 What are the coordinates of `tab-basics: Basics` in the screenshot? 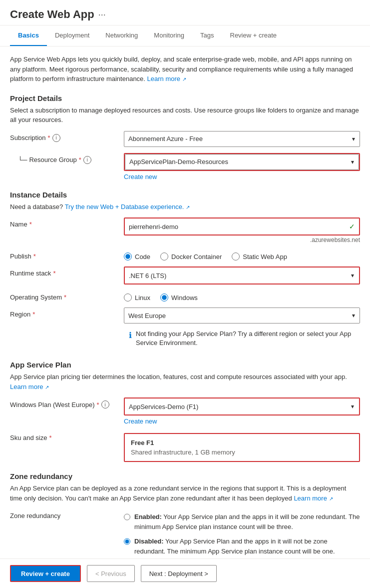 It's located at (28, 36).